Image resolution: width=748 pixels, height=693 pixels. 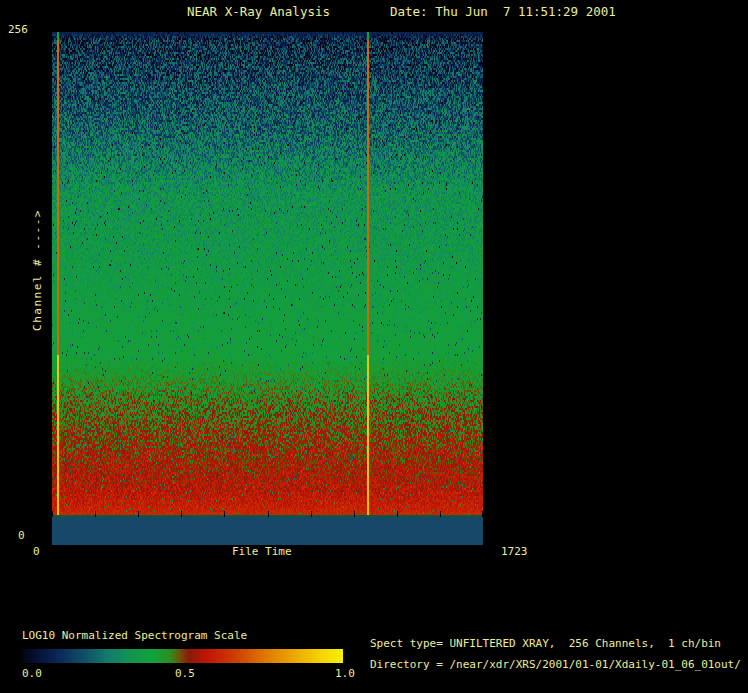 I want to click on page-title: NEAR X-Ray Analysis, so click(x=258, y=12).